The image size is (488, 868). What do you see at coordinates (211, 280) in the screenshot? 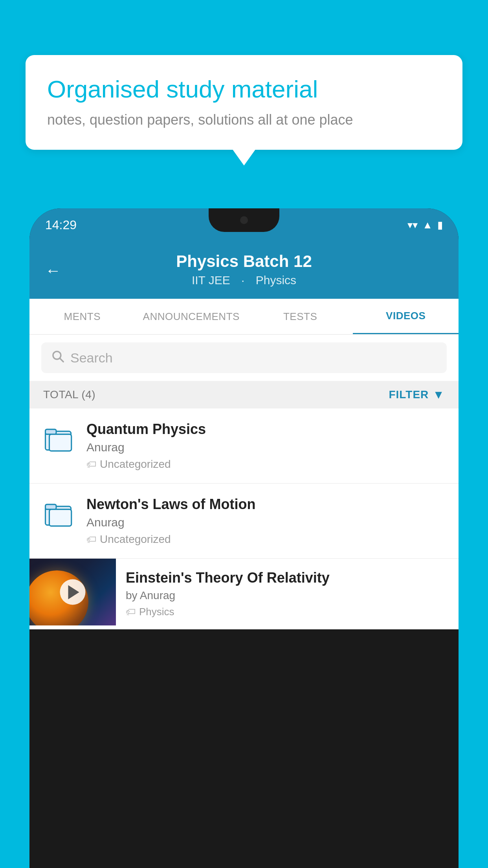
I see `header-iitjee: IIT JEE` at bounding box center [211, 280].